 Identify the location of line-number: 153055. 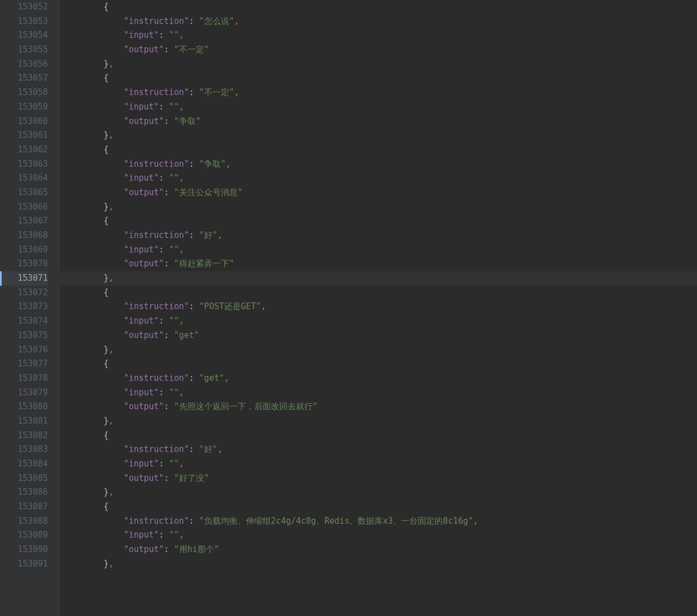
(24, 50).